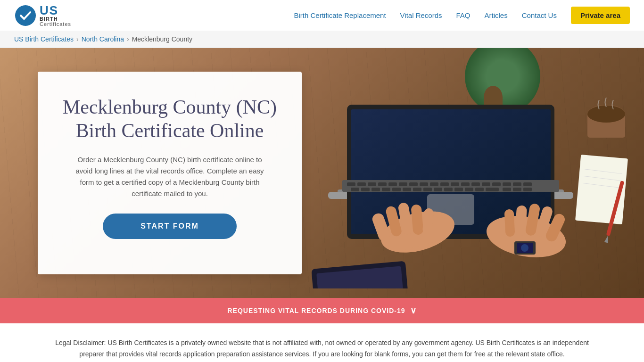 The height and width of the screenshot is (362, 644). Describe the element at coordinates (322, 311) in the screenshot. I see `covid-banner: REQUESTING VITAL RECORDS DURING COVID-19…` at that location.